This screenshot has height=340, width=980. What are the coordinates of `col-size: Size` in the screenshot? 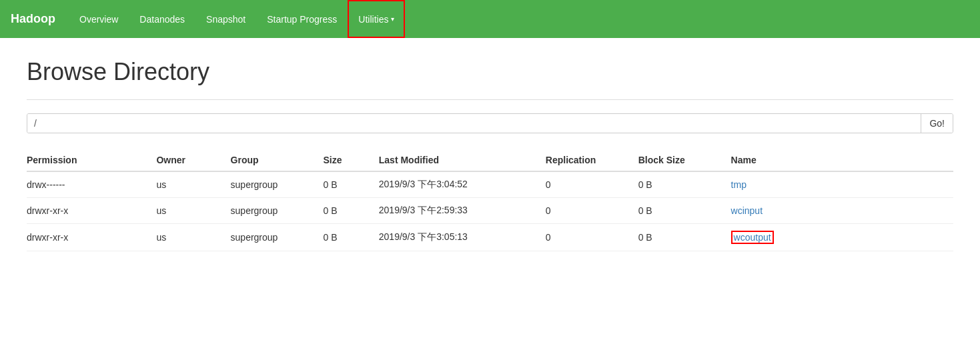 It's located at (351, 160).